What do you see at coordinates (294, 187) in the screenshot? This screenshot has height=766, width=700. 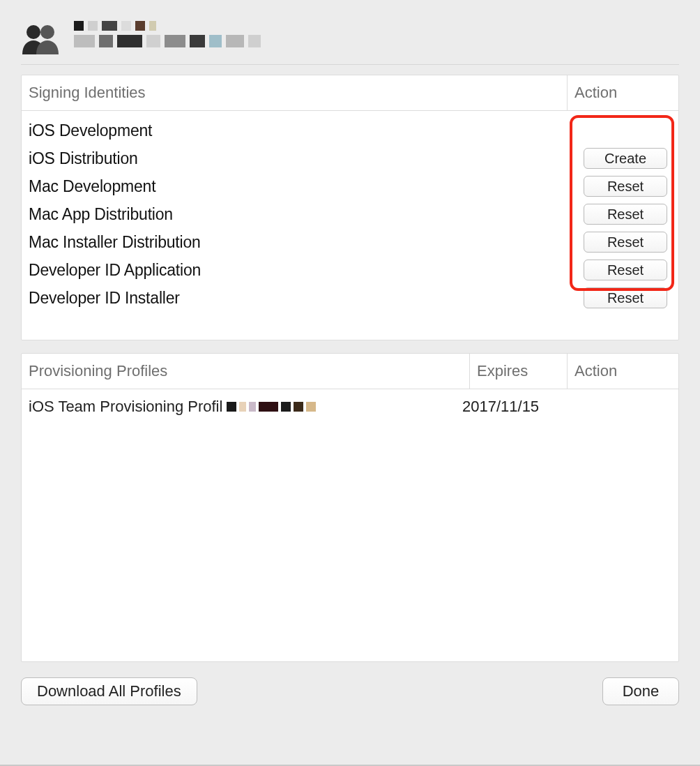 I see `signing-identity-name: Mac Development` at bounding box center [294, 187].